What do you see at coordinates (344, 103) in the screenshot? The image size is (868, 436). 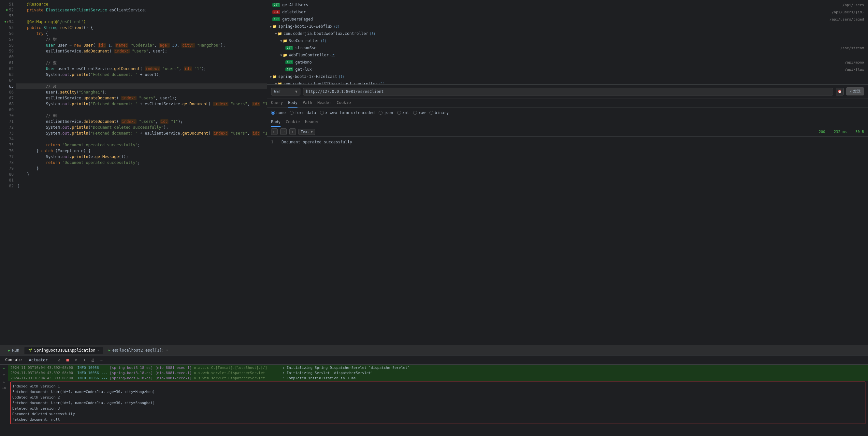 I see `tab-cookie: Cookie` at bounding box center [344, 103].